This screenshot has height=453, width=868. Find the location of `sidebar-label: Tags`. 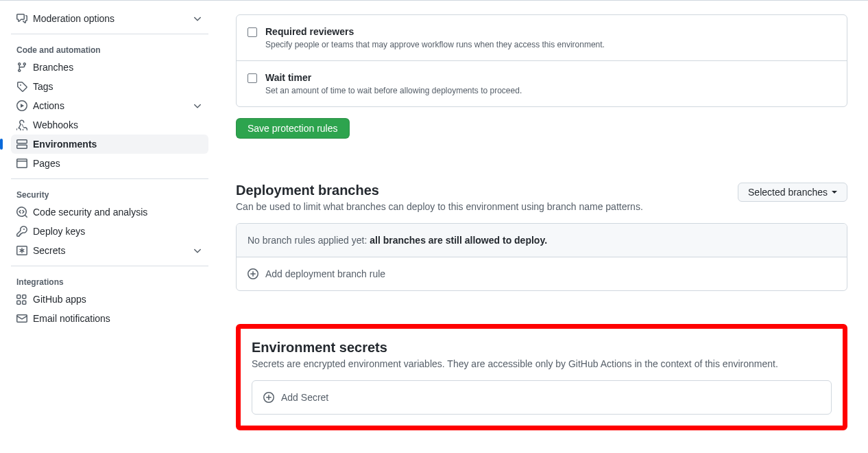

sidebar-label: Tags is located at coordinates (118, 86).